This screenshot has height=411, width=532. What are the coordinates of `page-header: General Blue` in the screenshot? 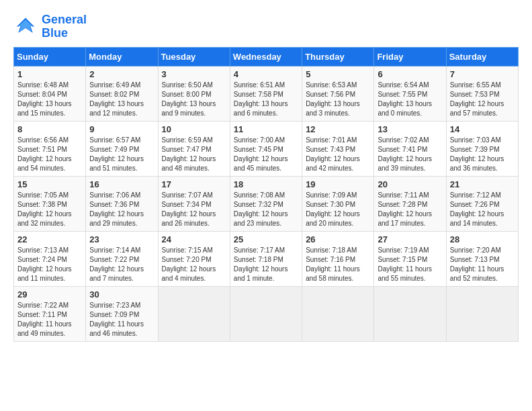 It's located at (266, 27).